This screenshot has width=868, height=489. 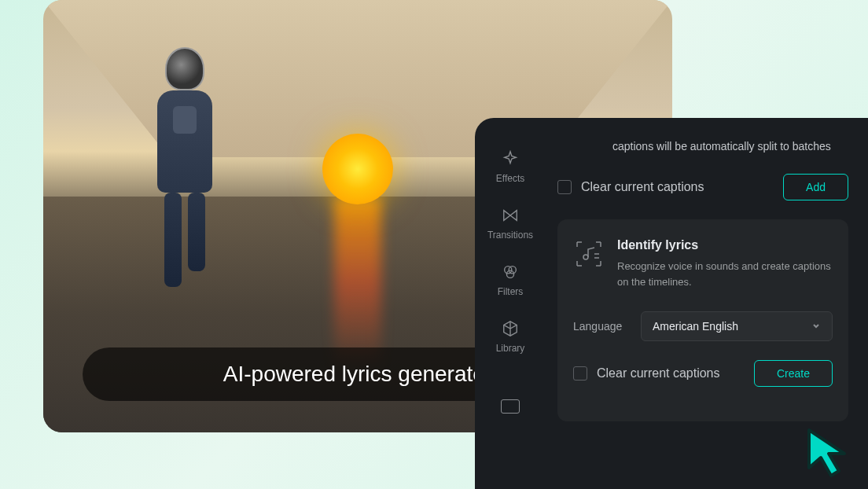 What do you see at coordinates (816, 187) in the screenshot?
I see `add-button: Add` at bounding box center [816, 187].